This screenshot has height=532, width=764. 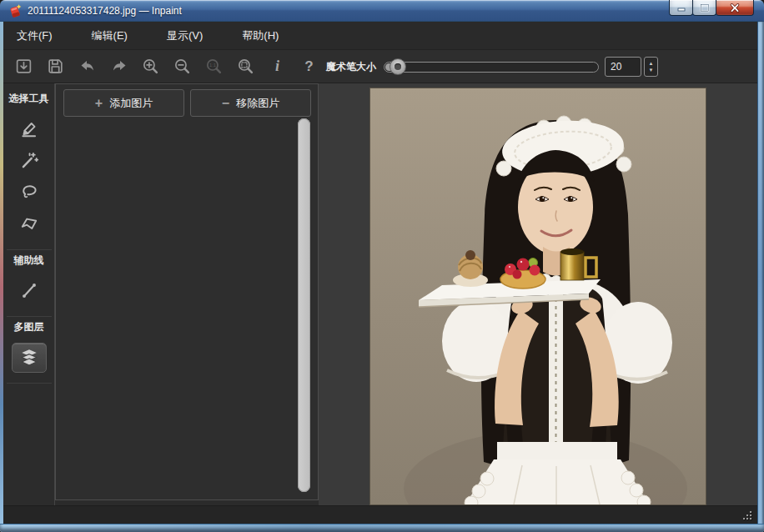 I want to click on spin-buttons: ▲ ▼, so click(x=651, y=67).